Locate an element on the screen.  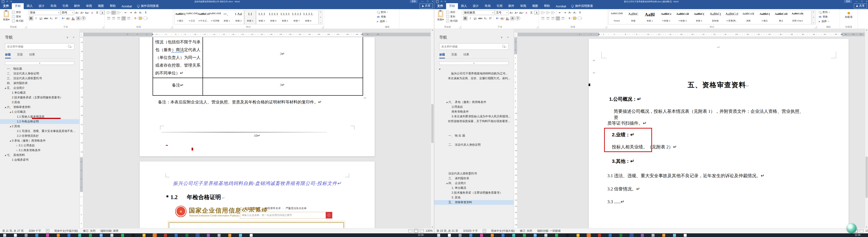
styles-gallery-scrollbar: ▴▾▿ is located at coordinates (321, 17).